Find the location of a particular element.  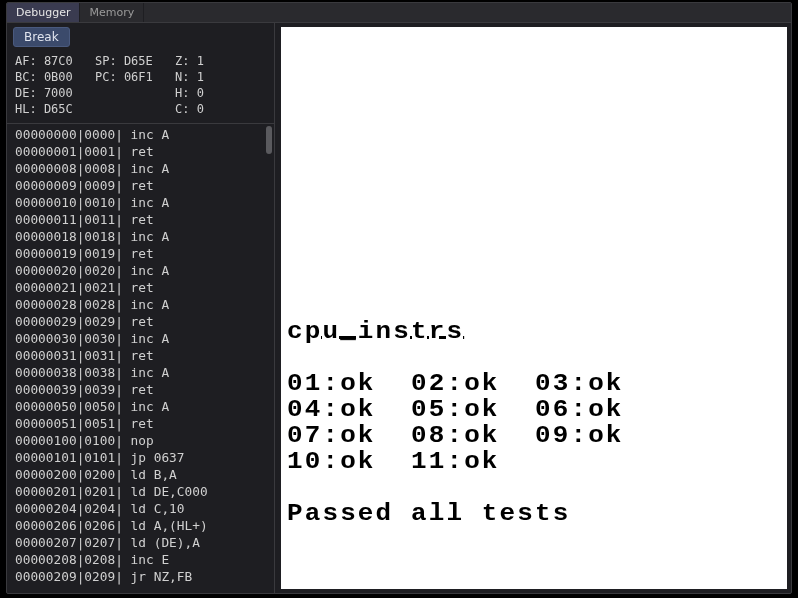

disasm-row: 00000010|0010| inc A is located at coordinates (140, 202).